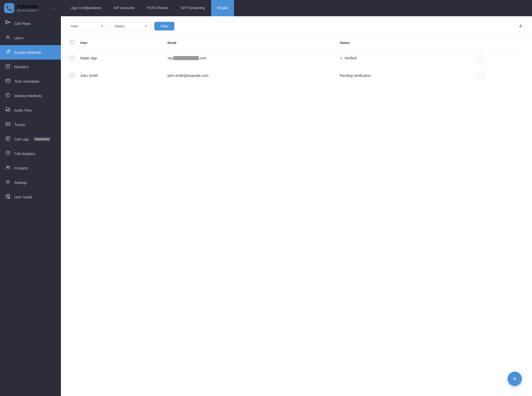 The height and width of the screenshot is (396, 532). I want to click on contacts-icon, so click(8, 168).